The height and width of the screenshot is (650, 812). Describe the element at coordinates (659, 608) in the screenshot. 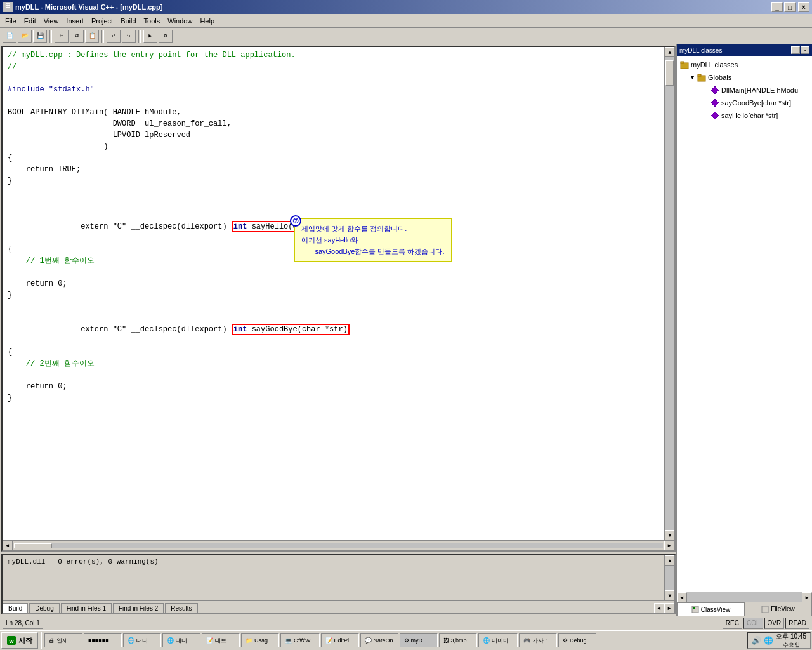

I see `tab-scroll-left: ◄` at that location.